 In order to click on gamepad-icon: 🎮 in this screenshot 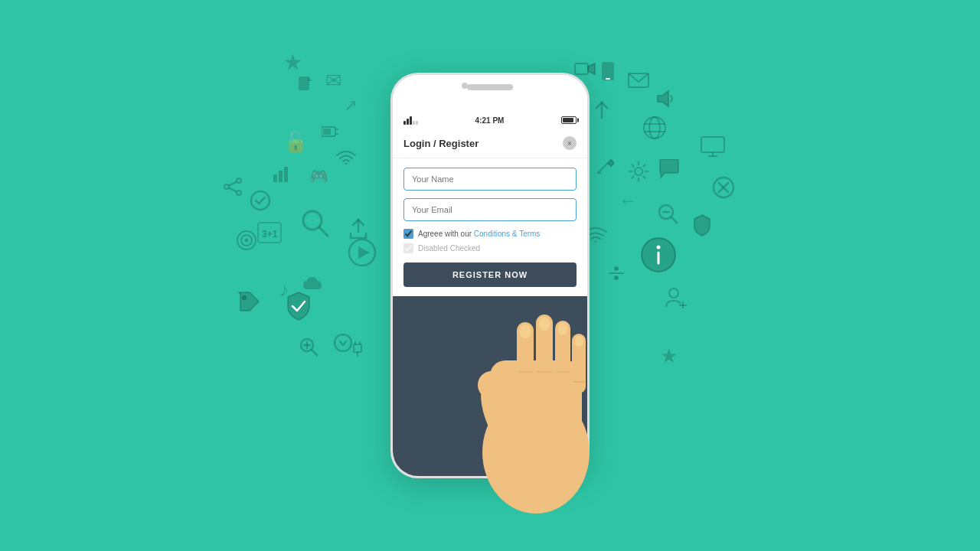, I will do `click(318, 176)`.